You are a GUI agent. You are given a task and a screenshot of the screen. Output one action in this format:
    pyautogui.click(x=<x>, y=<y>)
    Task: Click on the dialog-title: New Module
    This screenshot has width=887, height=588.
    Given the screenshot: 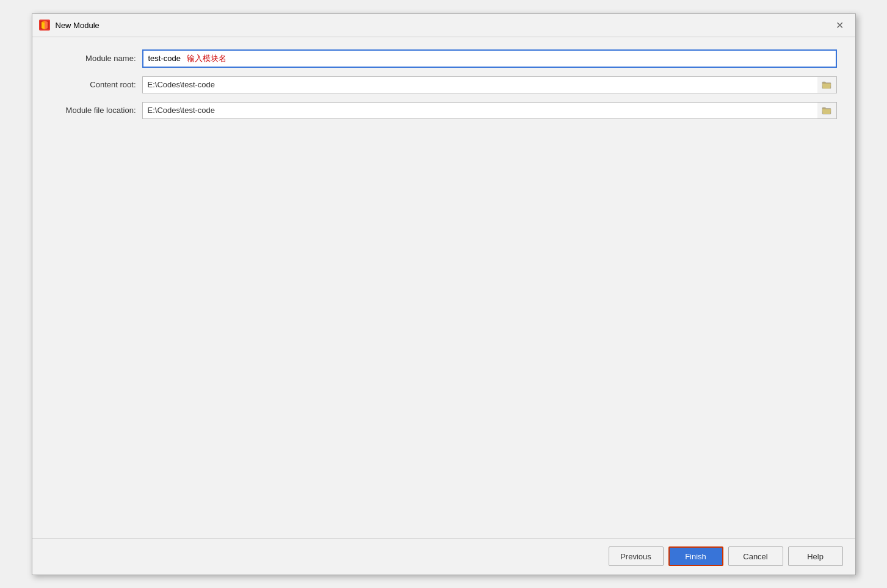 What is the action you would take?
    pyautogui.click(x=443, y=26)
    